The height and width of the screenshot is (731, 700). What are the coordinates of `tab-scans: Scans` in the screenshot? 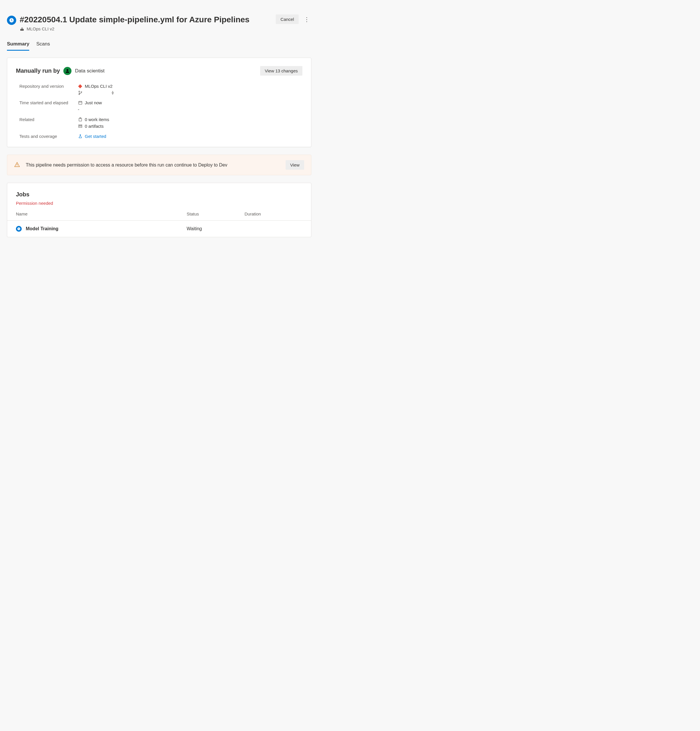 It's located at (43, 45).